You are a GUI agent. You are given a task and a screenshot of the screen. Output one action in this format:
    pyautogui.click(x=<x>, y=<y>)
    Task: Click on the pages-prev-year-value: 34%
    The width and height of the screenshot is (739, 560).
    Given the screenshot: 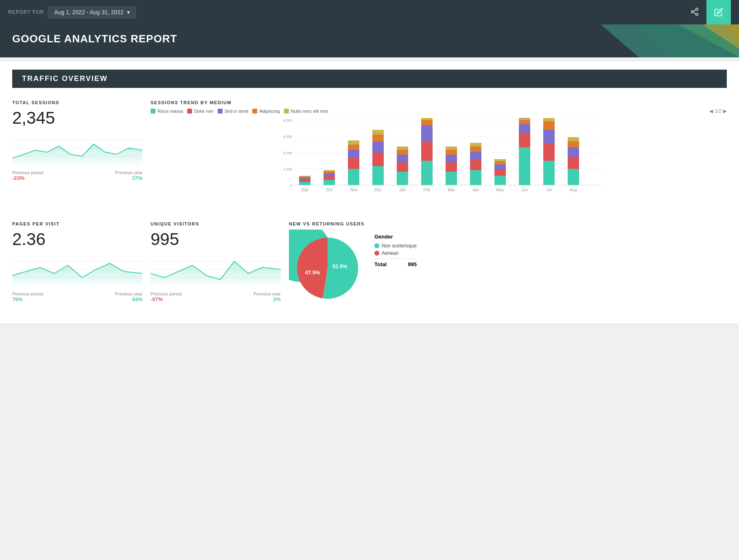 What is the action you would take?
    pyautogui.click(x=129, y=300)
    